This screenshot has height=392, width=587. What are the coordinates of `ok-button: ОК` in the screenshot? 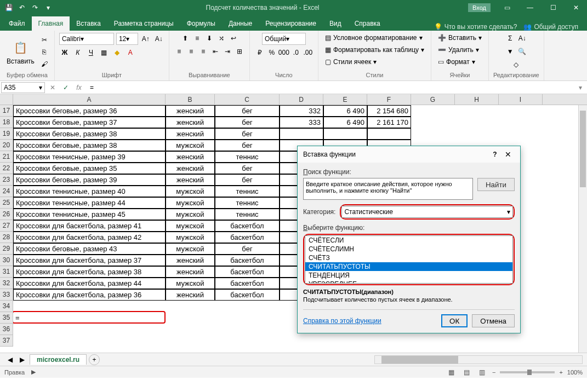 It's located at (454, 321).